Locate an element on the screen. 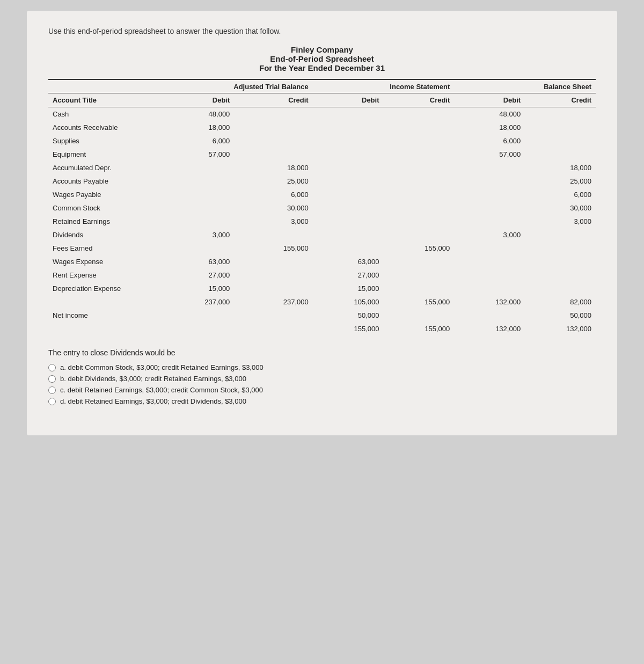 The height and width of the screenshot is (664, 644). totals-cell: 82,000 is located at coordinates (560, 302).